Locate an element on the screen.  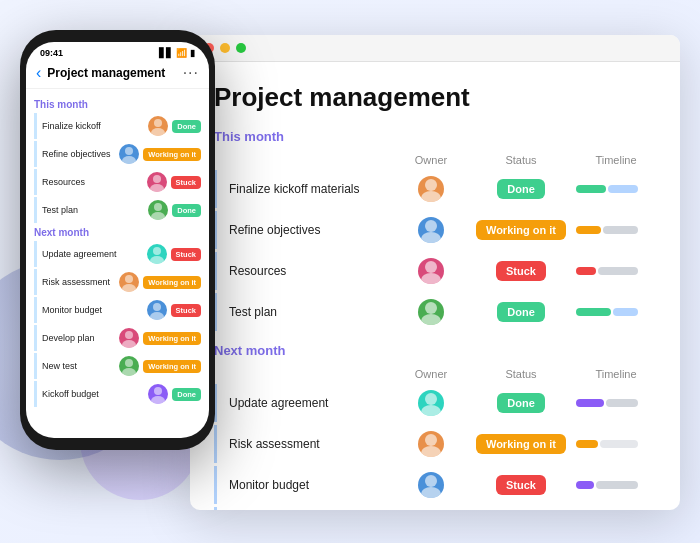
back-button: ‹ is located at coordinates (38, 73).